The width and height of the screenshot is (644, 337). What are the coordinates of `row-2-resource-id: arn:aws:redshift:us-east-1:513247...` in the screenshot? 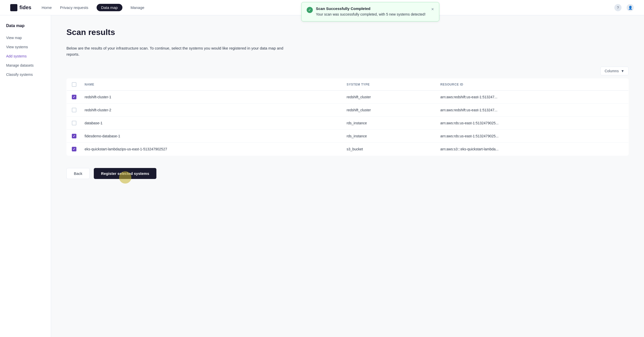 It's located at (533, 110).